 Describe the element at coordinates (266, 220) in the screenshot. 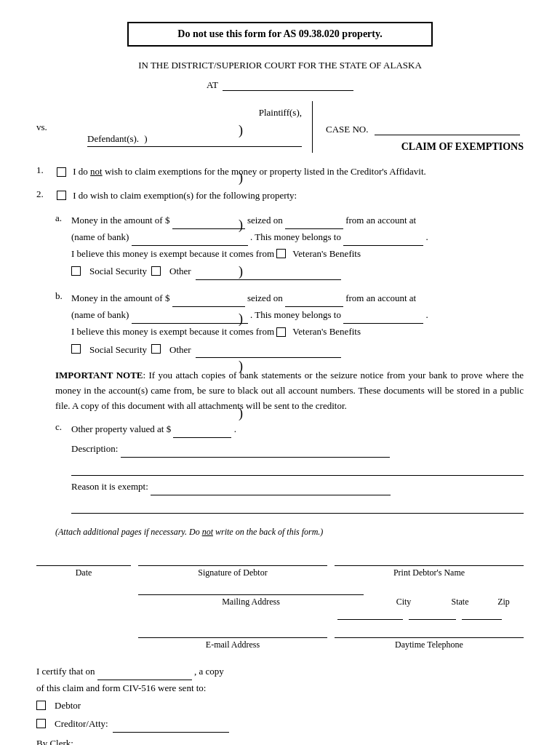

I see `sub-a-seized-label: seized on` at that location.